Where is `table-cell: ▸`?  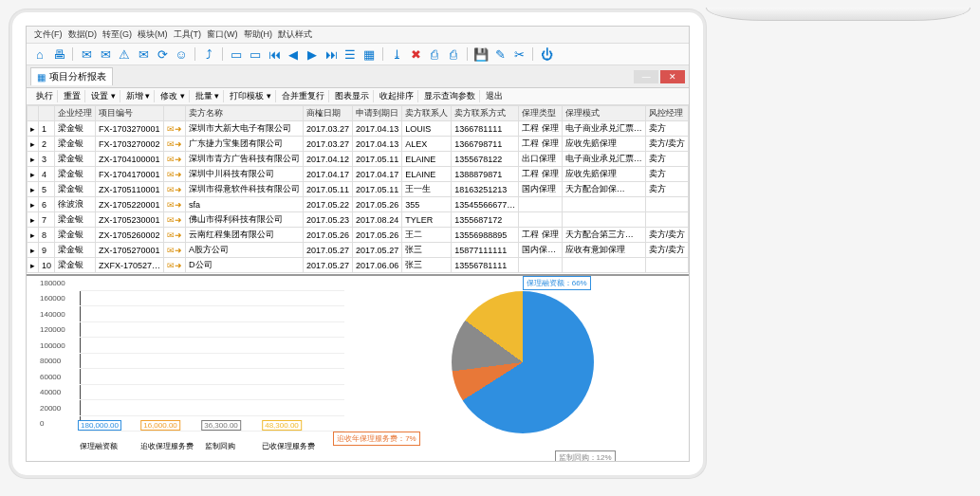 table-cell: ▸ is located at coordinates (33, 144).